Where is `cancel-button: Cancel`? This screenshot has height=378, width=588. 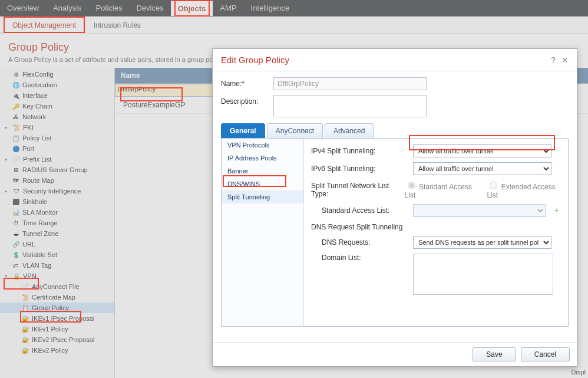 cancel-button: Cancel is located at coordinates (546, 354).